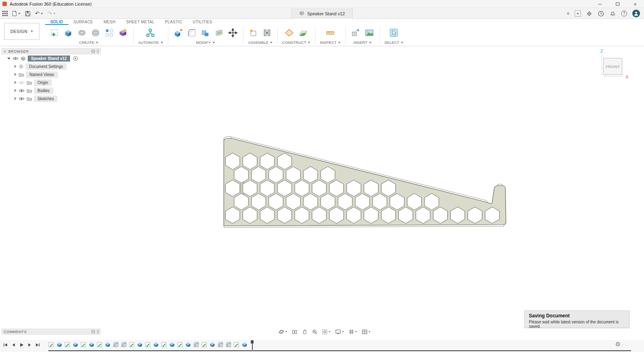  What do you see at coordinates (289, 33) in the screenshot?
I see `construct-plane-icon` at bounding box center [289, 33].